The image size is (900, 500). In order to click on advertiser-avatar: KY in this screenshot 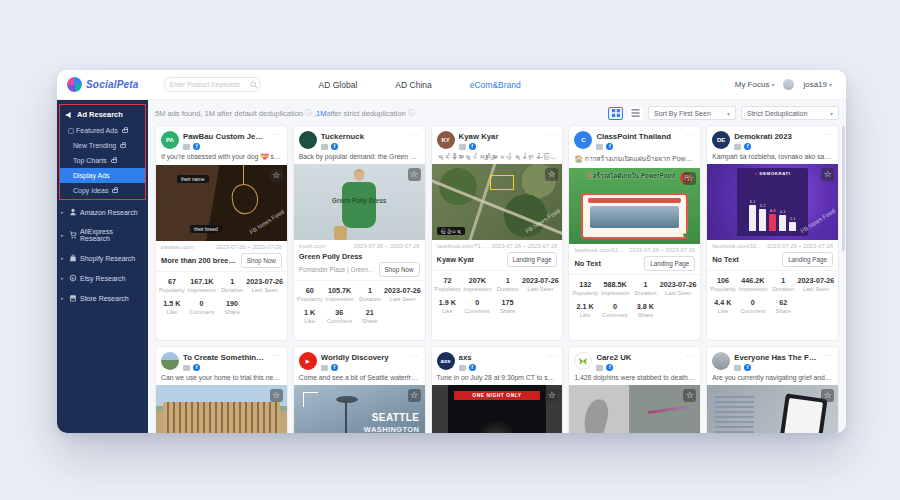, I will do `click(446, 140)`.